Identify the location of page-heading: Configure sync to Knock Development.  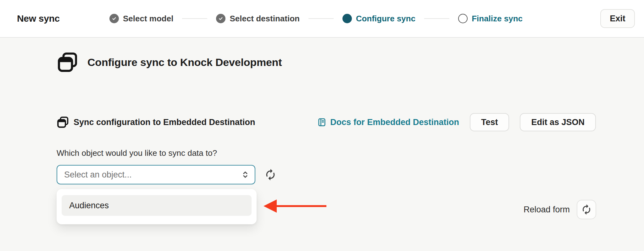
(185, 62).